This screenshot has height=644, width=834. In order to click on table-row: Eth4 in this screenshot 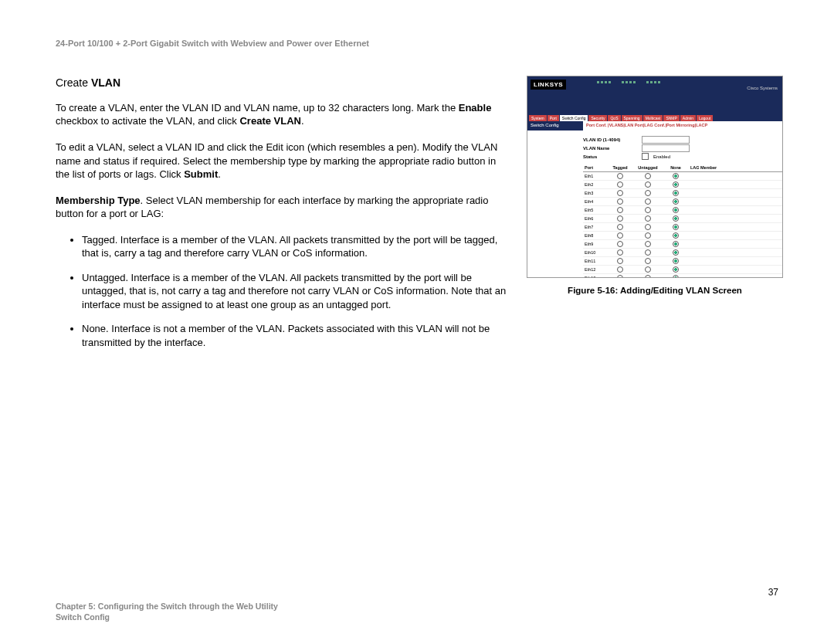, I will do `click(683, 202)`.